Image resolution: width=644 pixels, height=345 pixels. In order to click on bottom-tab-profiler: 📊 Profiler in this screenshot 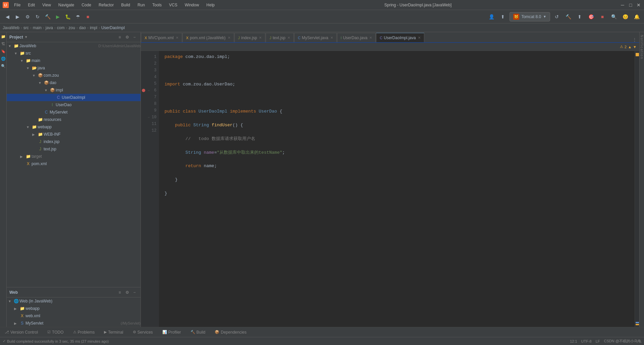, I will do `click(172, 332)`.